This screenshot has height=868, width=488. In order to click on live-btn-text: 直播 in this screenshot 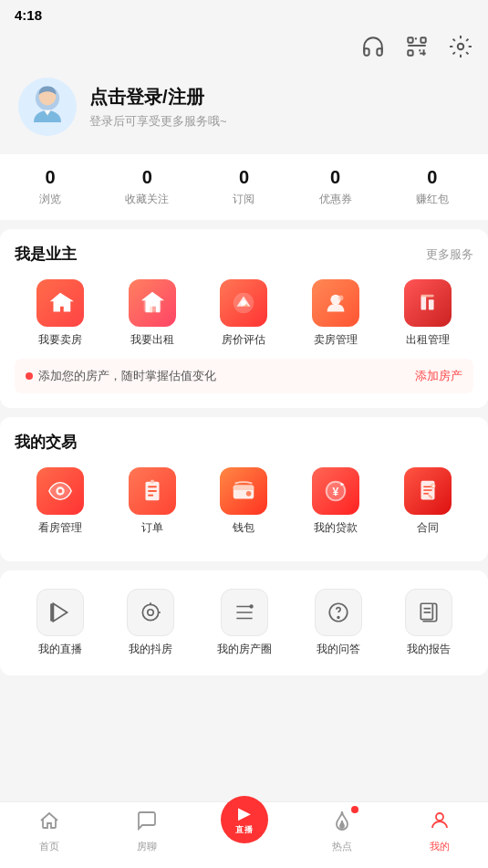, I will do `click(244, 831)`.